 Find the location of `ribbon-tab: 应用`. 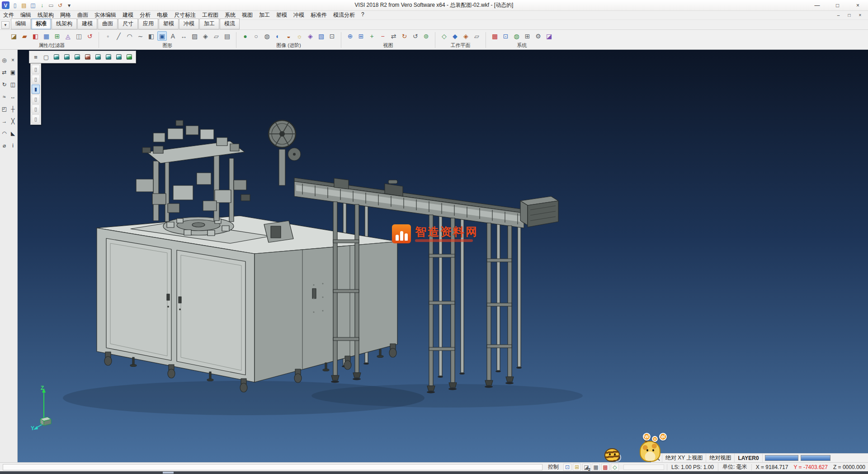

ribbon-tab: 应用 is located at coordinates (148, 24).